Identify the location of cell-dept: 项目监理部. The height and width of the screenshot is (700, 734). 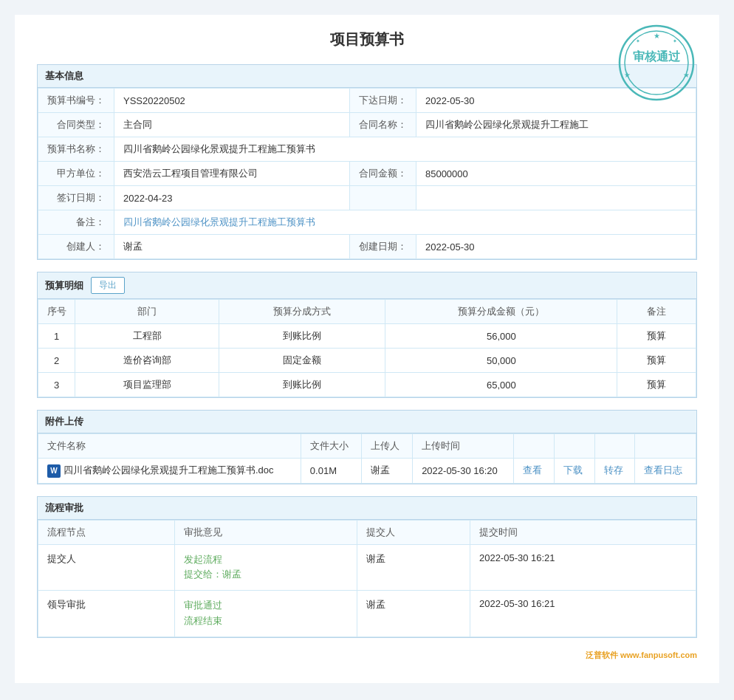
(148, 385).